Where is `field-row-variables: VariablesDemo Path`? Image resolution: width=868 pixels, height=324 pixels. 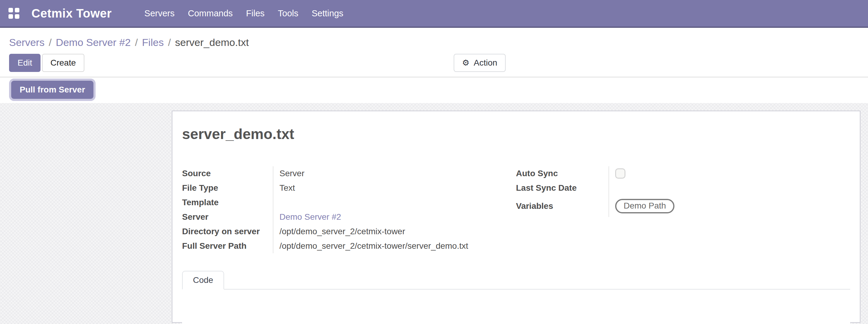
field-row-variables: VariablesDemo Path is located at coordinates (683, 206).